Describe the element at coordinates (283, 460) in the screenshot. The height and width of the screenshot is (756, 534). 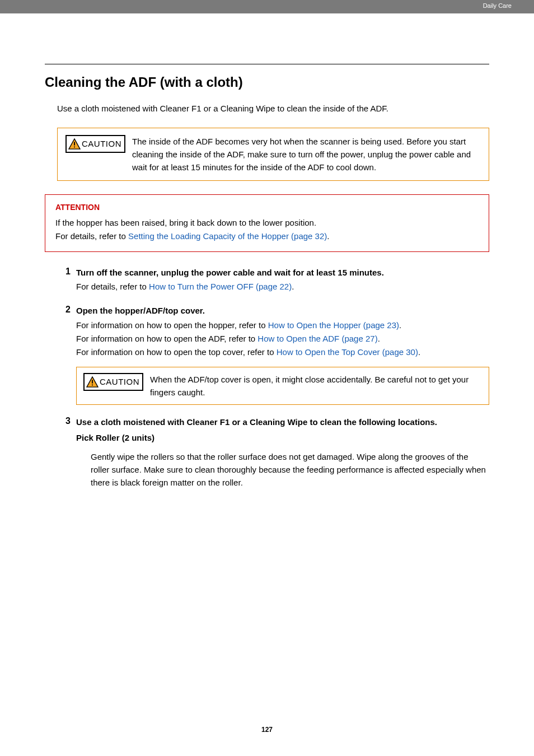
I see `step-text: Pick Roller (2 units) Gently wipe the ro…` at that location.